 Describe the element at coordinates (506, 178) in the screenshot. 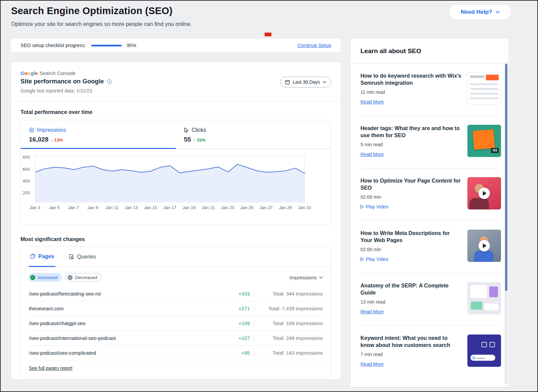

I see `scrollbar-thumb` at that location.